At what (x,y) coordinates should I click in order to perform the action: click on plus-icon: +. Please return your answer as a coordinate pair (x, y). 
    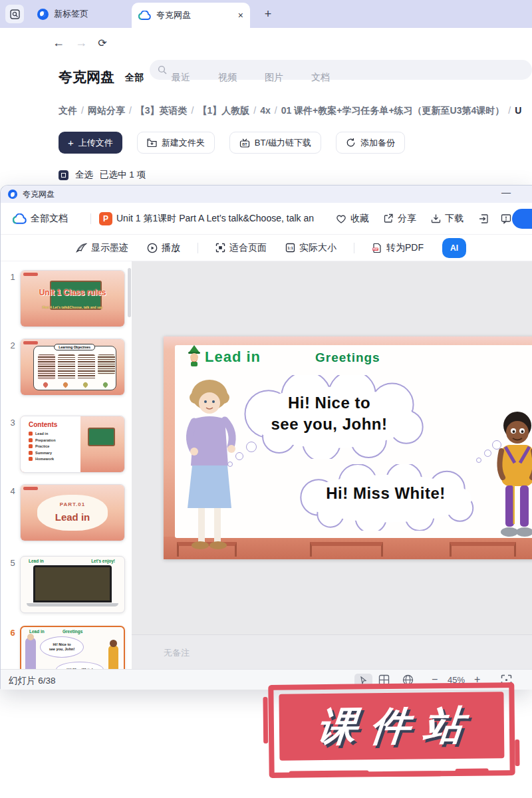
    Looking at the image, I should click on (70, 142).